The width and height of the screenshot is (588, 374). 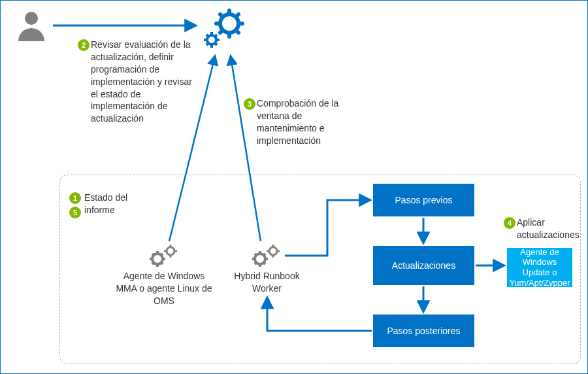 I want to click on badge-2: 2, so click(x=84, y=44).